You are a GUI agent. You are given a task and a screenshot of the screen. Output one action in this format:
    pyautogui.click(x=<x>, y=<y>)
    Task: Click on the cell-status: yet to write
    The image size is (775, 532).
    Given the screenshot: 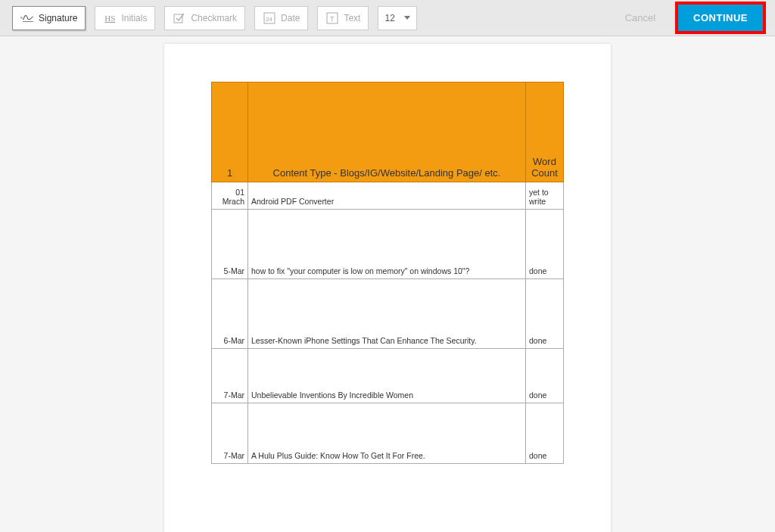 What is the action you would take?
    pyautogui.click(x=545, y=196)
    